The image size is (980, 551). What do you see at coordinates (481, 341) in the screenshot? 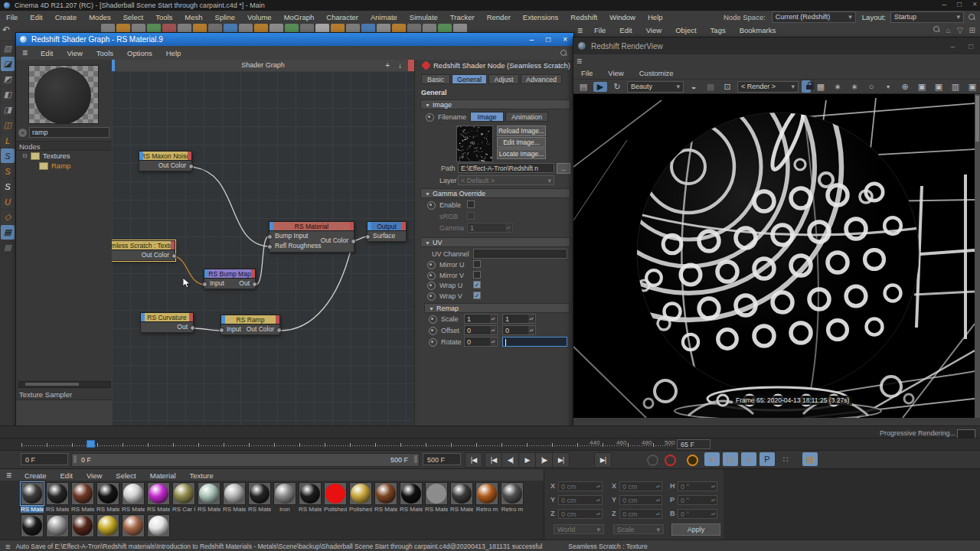
I see `rotate-spinner: 0▴▾` at bounding box center [481, 341].